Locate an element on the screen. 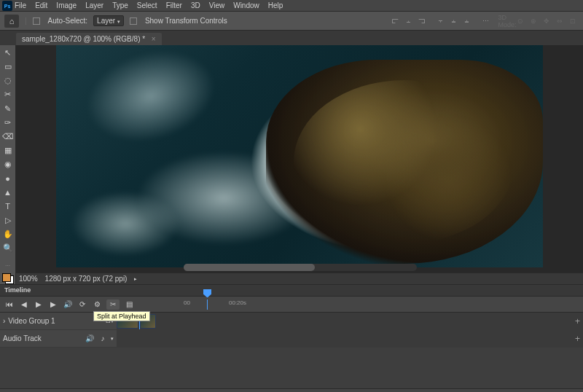 The height and width of the screenshot is (392, 583). timeline-empty-area is located at coordinates (292, 368).